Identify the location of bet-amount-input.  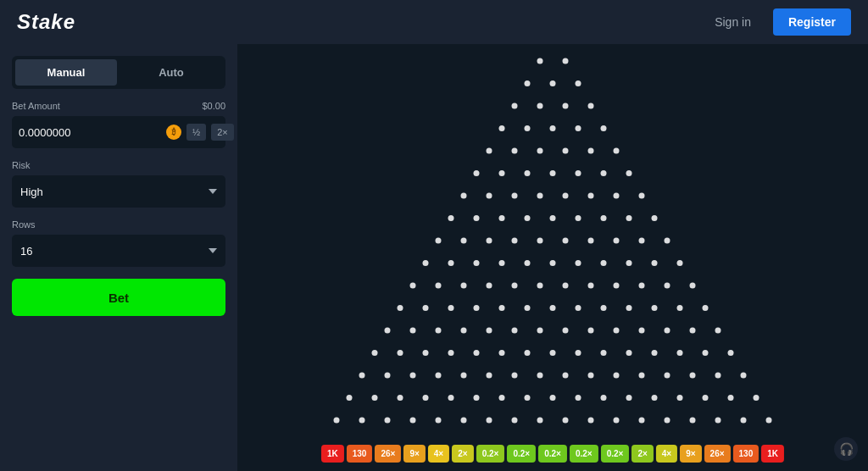
(90, 132).